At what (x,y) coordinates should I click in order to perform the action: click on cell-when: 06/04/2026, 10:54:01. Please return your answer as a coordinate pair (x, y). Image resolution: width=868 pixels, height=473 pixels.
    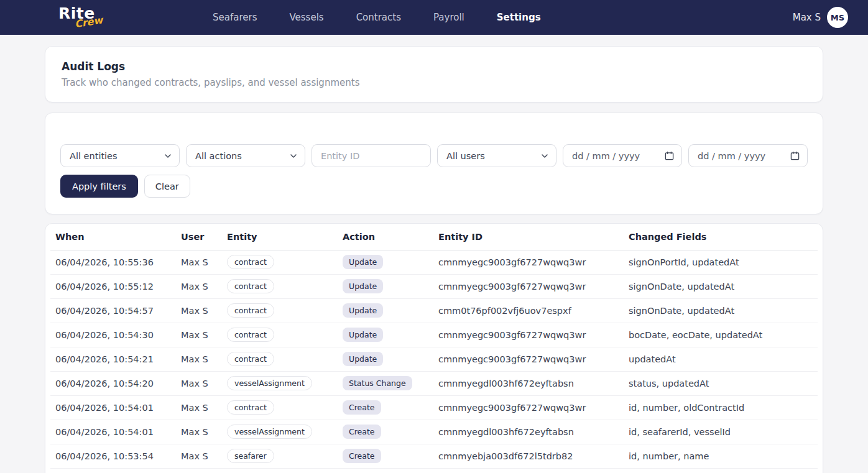
    Looking at the image, I should click on (113, 431).